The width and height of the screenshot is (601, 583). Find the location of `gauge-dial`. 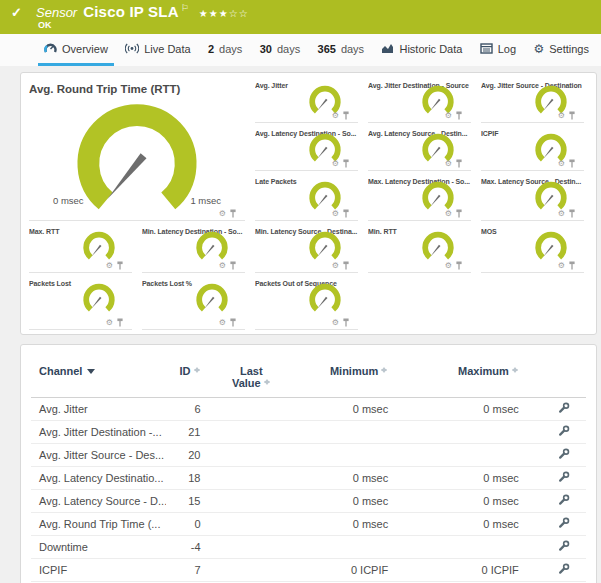

gauge-dial is located at coordinates (325, 298).